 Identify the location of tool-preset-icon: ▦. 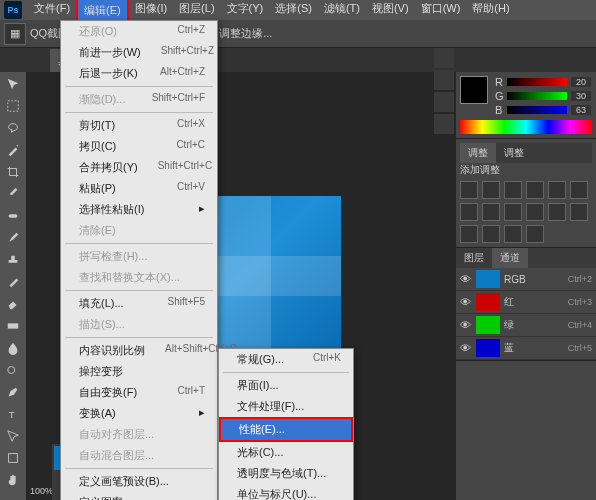
(15, 34).